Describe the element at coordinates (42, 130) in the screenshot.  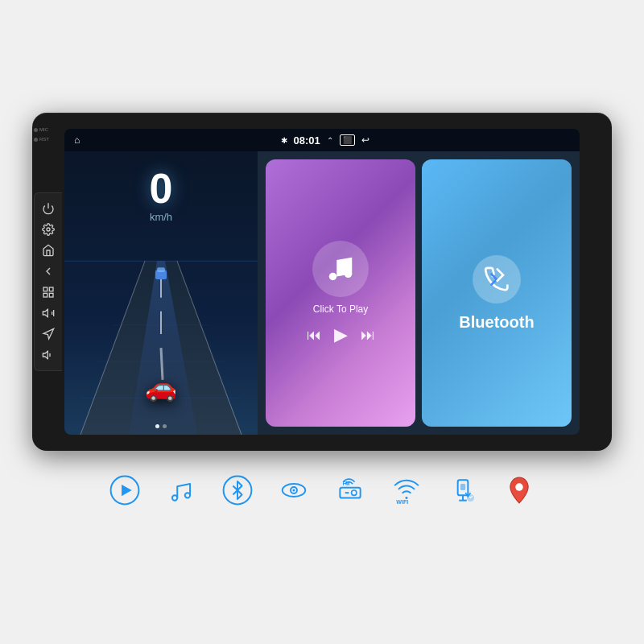
I see `mic-label: MIC` at that location.